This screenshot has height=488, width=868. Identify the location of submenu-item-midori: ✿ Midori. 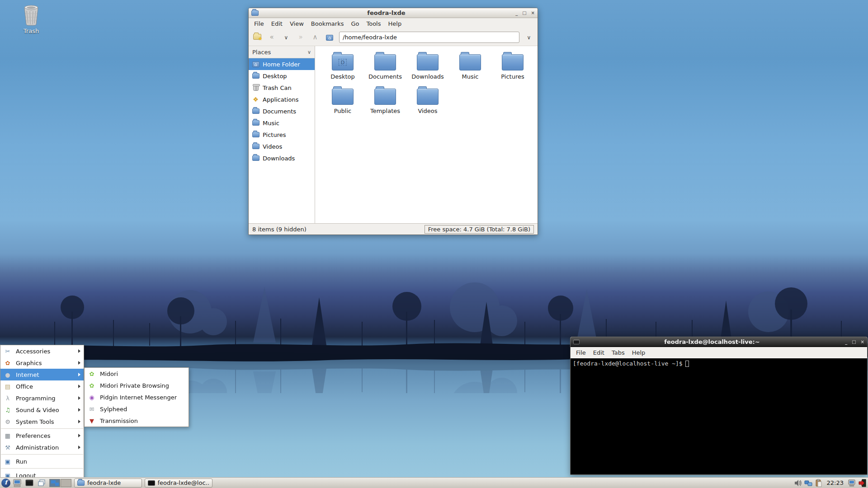
(137, 374).